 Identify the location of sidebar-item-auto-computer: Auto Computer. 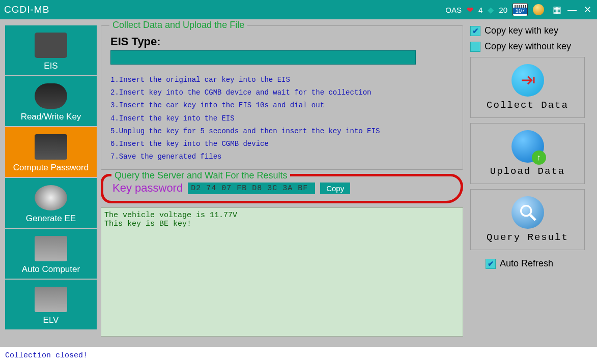
(51, 254).